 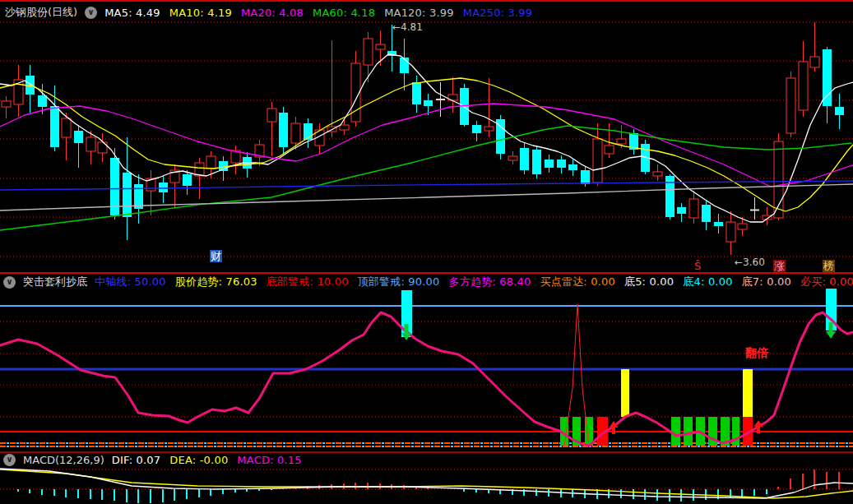 I want to click on ticker-item: Ŝ, so click(x=698, y=266).